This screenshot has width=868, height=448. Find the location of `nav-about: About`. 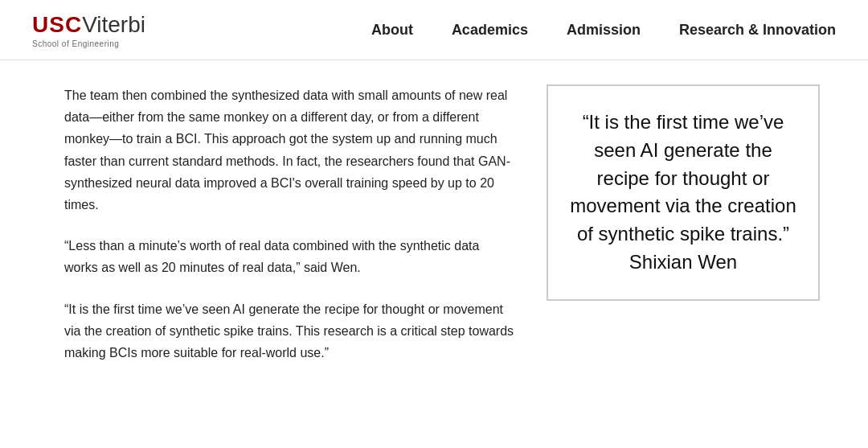

nav-about: About is located at coordinates (392, 31).